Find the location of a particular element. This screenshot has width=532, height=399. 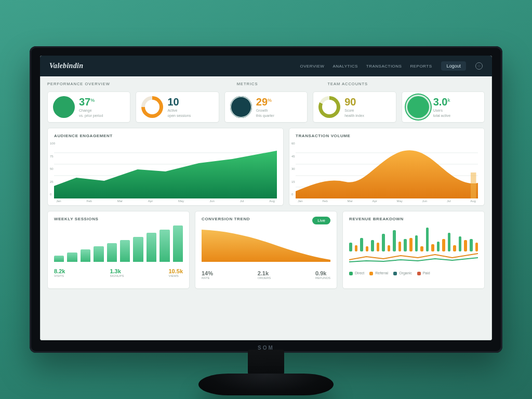

stat-value: 8.2k is located at coordinates (59, 271).